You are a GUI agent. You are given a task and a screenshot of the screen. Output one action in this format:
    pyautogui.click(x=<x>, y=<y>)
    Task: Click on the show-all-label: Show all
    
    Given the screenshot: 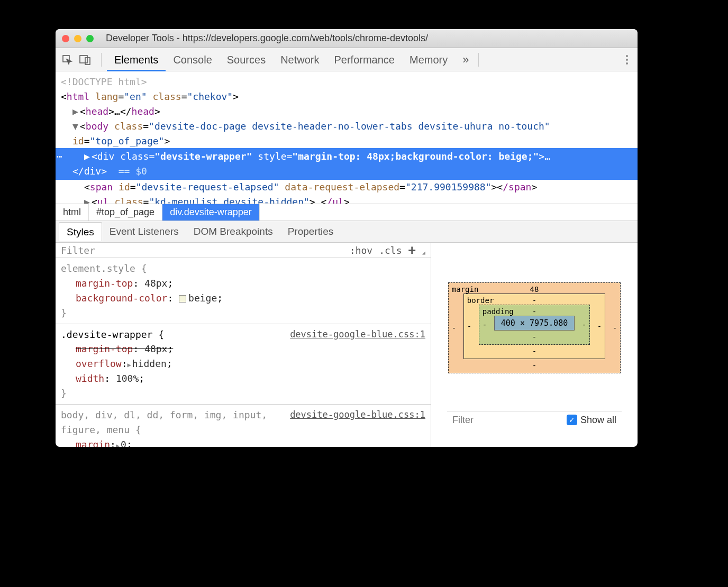 What is the action you would take?
    pyautogui.click(x=598, y=420)
    